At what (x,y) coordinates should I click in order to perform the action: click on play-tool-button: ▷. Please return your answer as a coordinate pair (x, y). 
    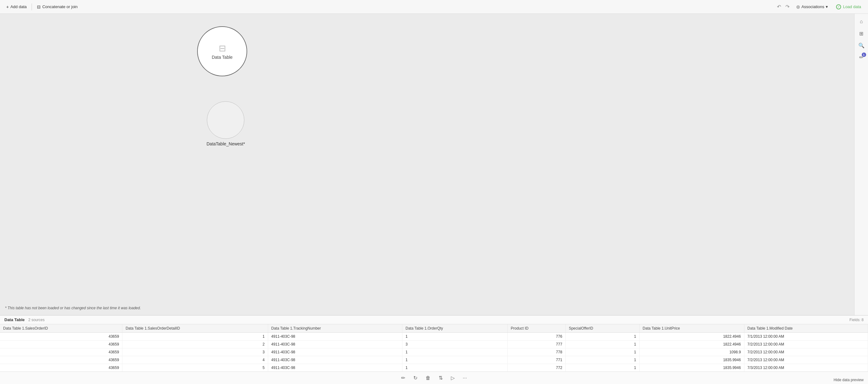
    Looking at the image, I should click on (453, 378).